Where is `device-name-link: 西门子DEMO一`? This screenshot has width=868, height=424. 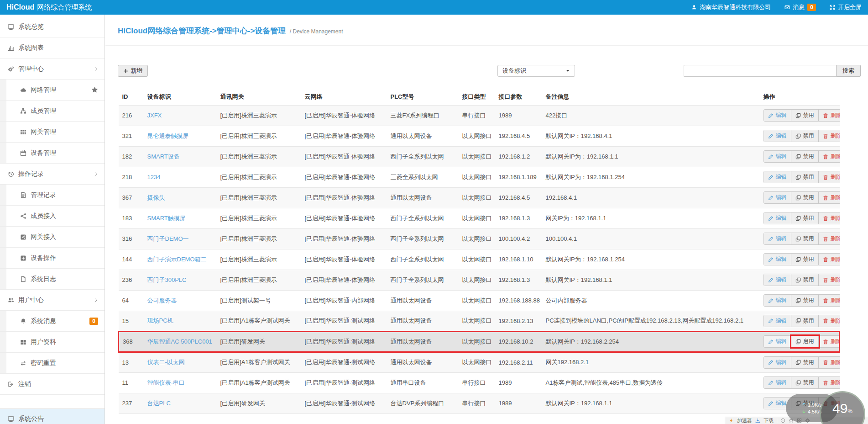
device-name-link: 西门子DEMO一 is located at coordinates (180, 238).